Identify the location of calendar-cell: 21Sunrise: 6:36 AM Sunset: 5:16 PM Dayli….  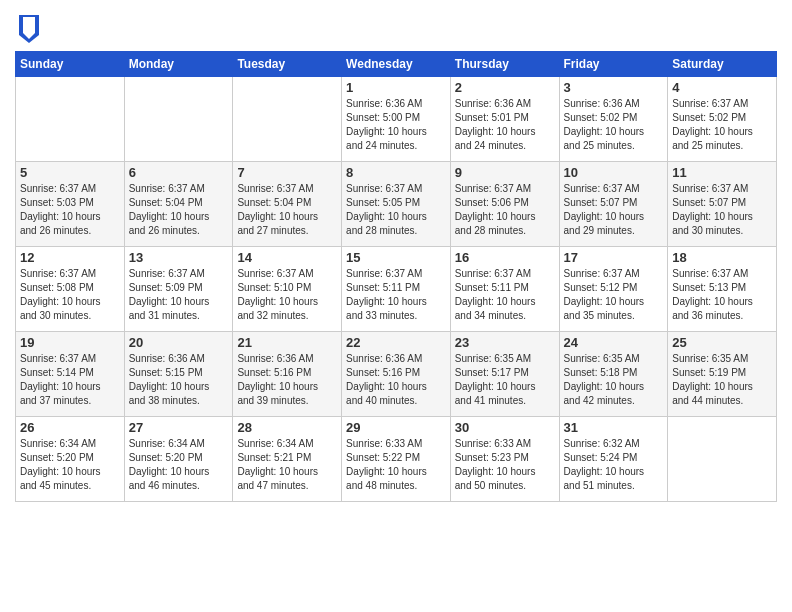
(288, 374).